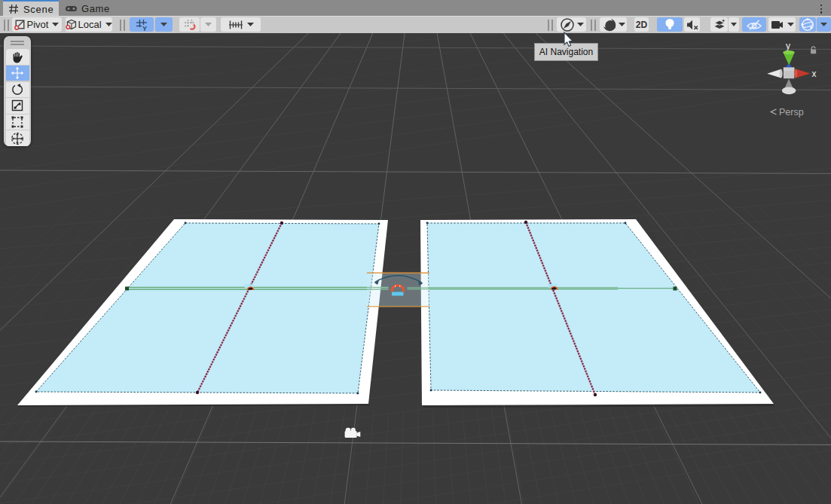 Image resolution: width=831 pixels, height=504 pixels. What do you see at coordinates (788, 46) in the screenshot?
I see `svg-text: y` at bounding box center [788, 46].